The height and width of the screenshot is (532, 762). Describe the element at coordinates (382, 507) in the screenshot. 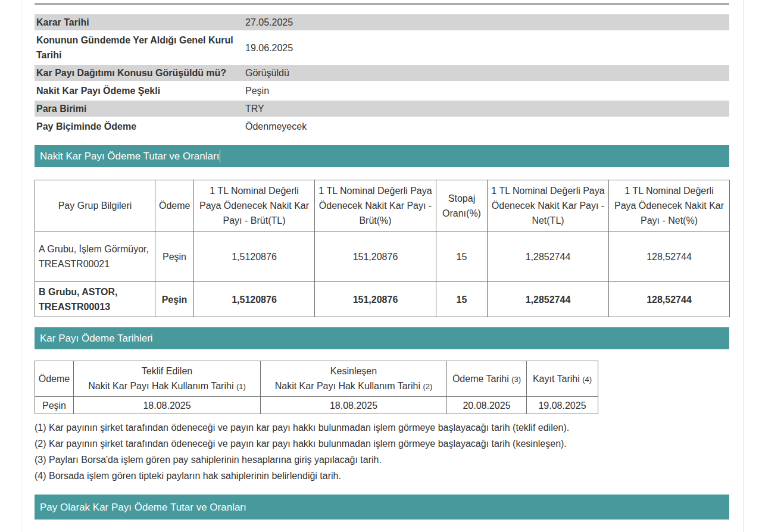

I see `section-header-stock-amounts: Pay Olarak Kar Payı Ödeme Tutar ve Oranl…` at that location.